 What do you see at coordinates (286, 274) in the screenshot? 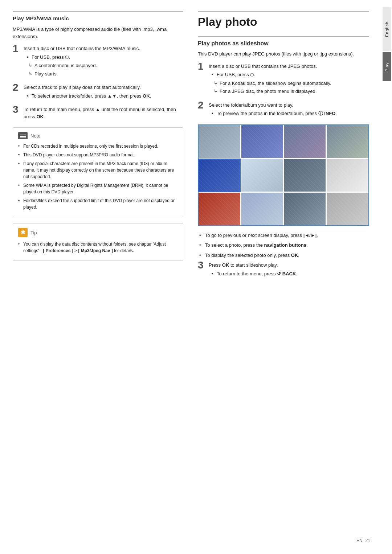
I see `back-symbol: ↺ BACK` at bounding box center [286, 274].